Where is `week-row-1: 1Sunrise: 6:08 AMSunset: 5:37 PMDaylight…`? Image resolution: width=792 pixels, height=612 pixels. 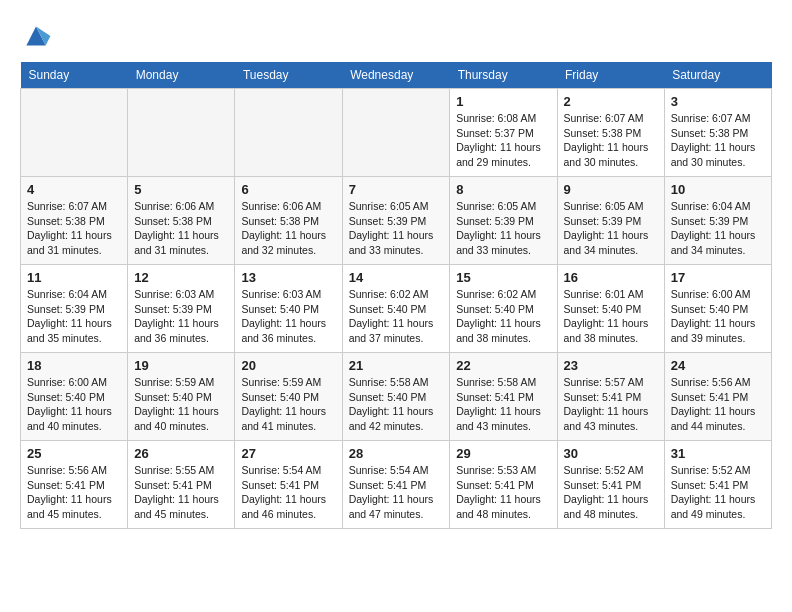 week-row-1: 1Sunrise: 6:08 AMSunset: 5:37 PMDaylight… is located at coordinates (396, 133).